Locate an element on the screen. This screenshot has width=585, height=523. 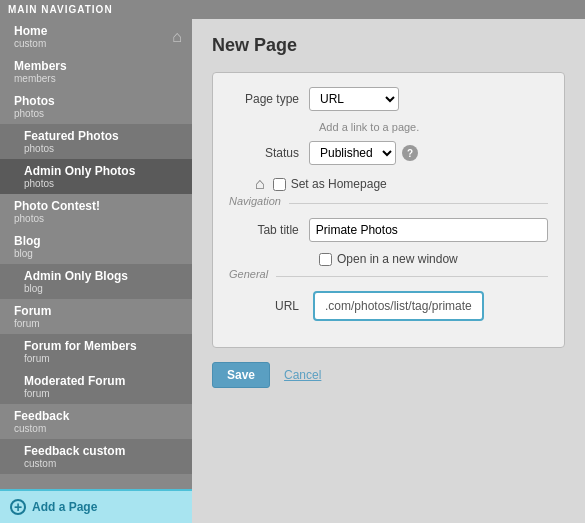
navigation-section-label: Navigation is located at coordinates (259, 201).